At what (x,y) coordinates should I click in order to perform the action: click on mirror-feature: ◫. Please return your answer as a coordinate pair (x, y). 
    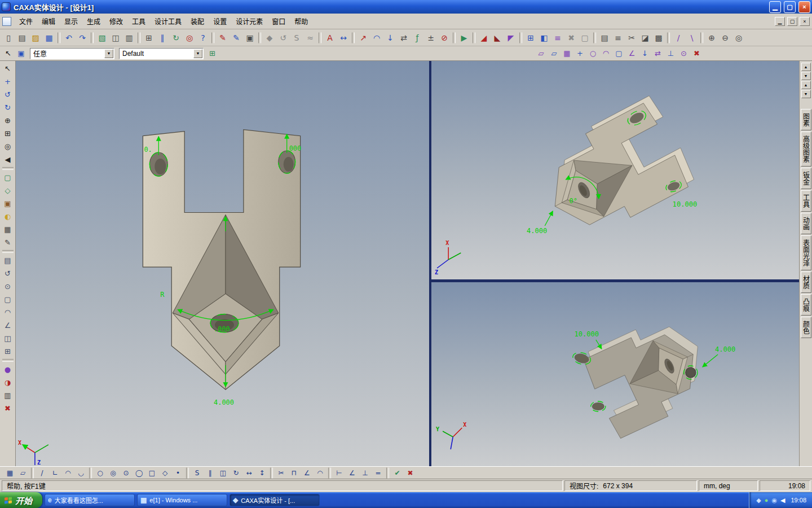
    Looking at the image, I should click on (8, 339).